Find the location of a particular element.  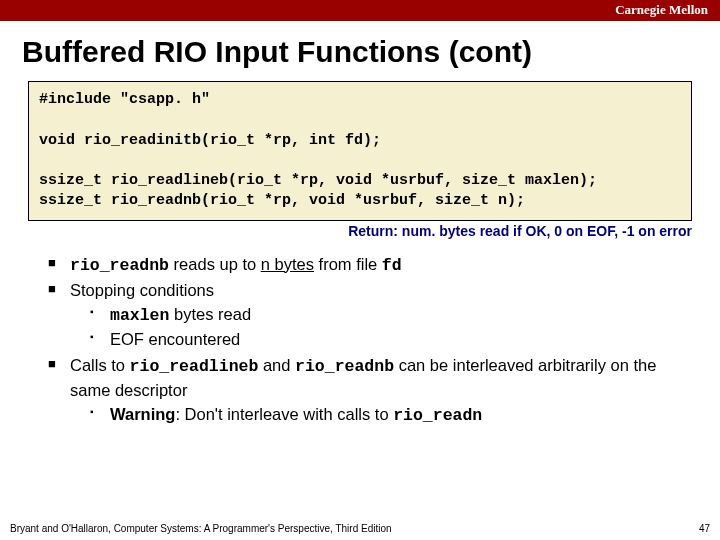

text: : Don't interleave with calls to is located at coordinates (284, 414).